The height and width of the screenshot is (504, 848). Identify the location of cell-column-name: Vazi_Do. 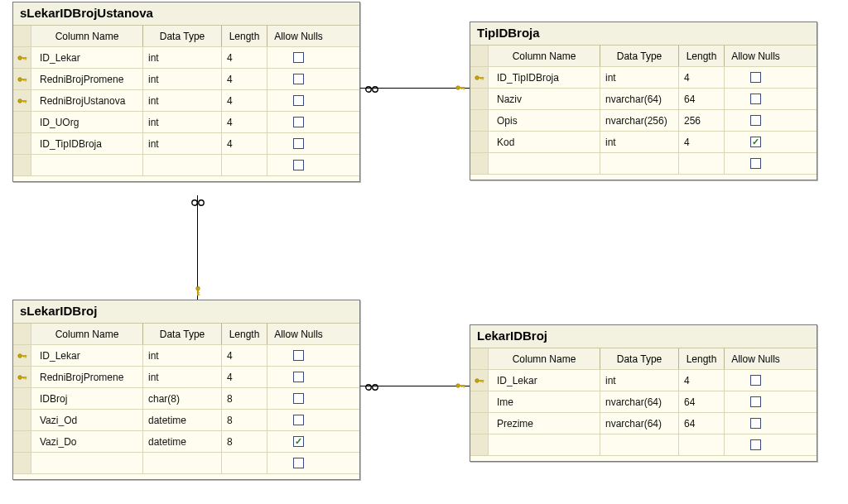
(88, 442).